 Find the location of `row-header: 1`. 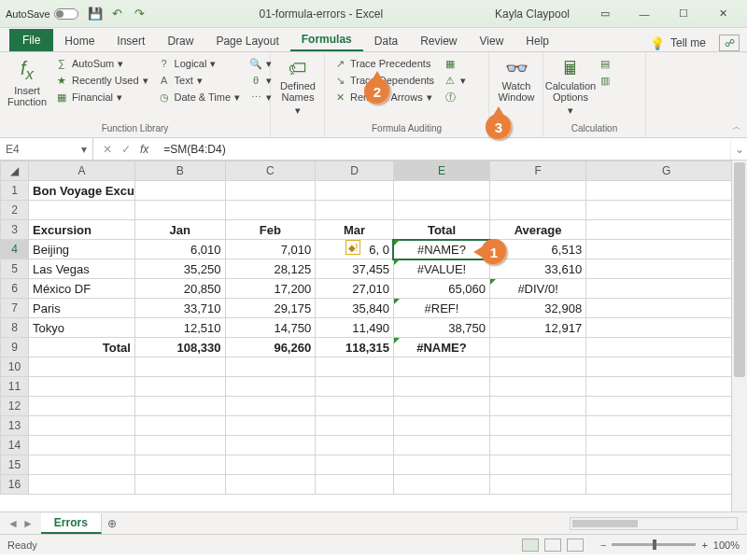

row-header: 1 is located at coordinates (15, 190).